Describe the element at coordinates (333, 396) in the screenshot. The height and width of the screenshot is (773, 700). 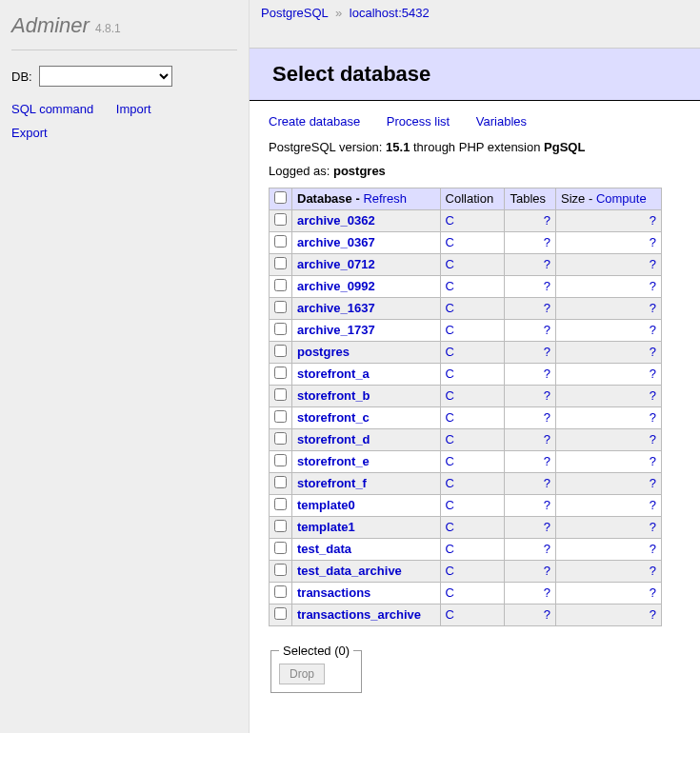
I see `database-link: storefront_b` at that location.